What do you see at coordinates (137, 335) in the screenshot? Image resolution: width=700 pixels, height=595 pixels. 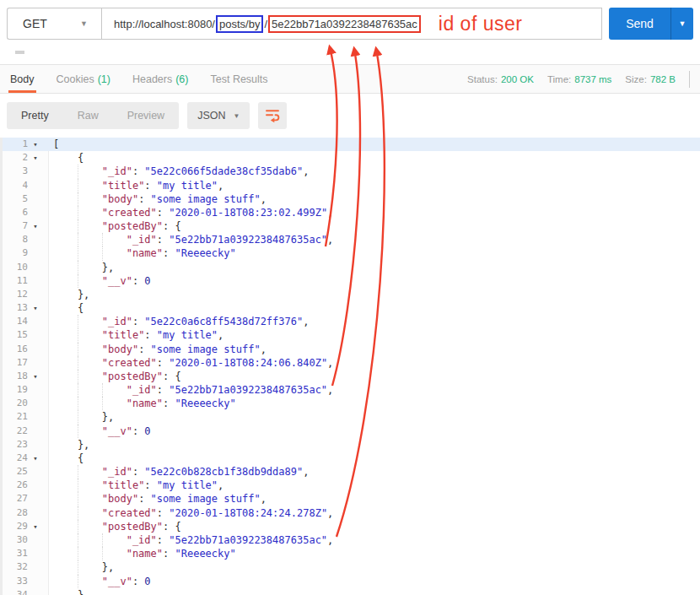 I see `line-content: "title": "my title",` at bounding box center [137, 335].